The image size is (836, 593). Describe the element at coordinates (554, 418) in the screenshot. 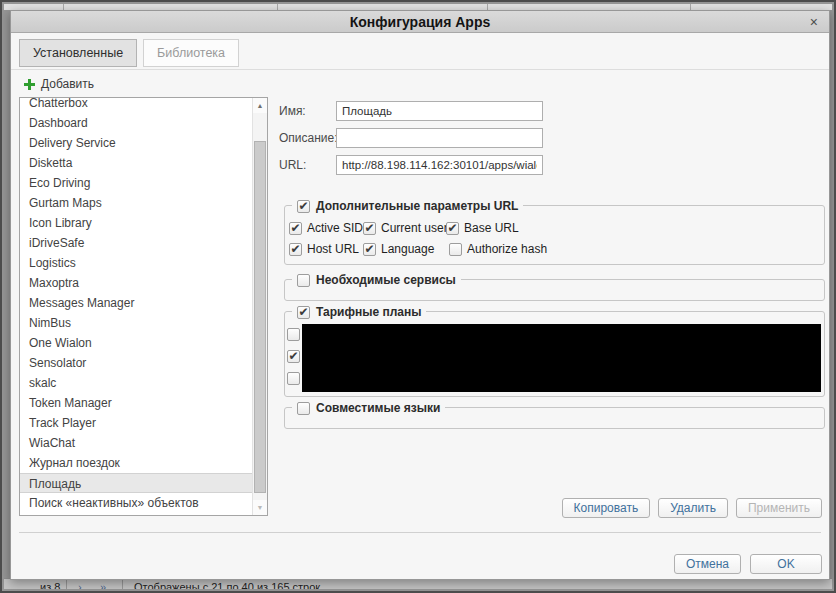

I see `compatible-languages-section: Совместимые языки` at that location.